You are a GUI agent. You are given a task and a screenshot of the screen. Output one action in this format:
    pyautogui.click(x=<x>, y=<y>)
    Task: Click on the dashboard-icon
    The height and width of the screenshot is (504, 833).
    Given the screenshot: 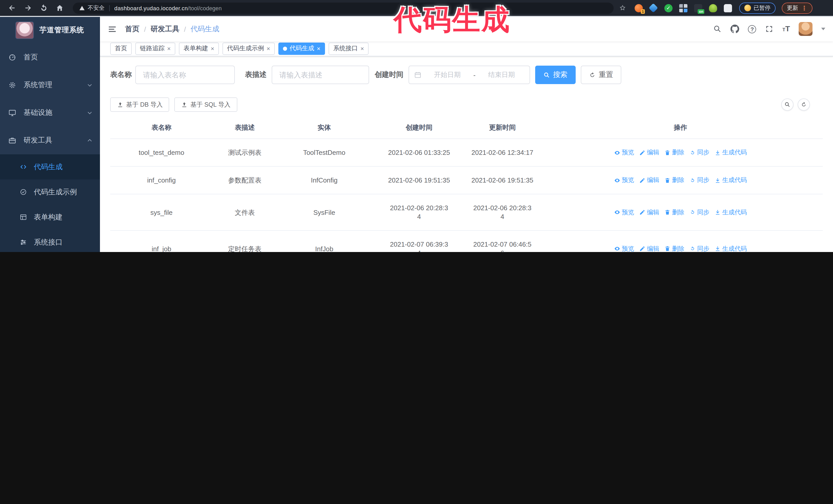 What is the action you would take?
    pyautogui.click(x=12, y=57)
    